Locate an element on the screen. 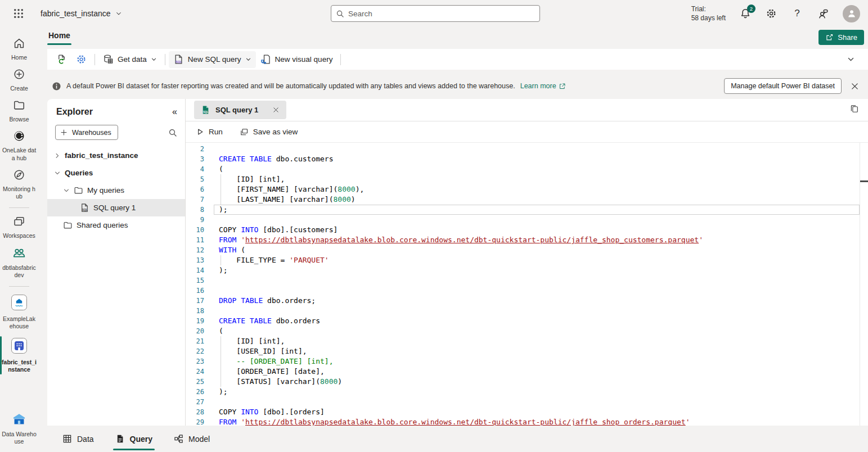 This screenshot has width=868, height=452. nav-spacer is located at coordinates (19, 392).